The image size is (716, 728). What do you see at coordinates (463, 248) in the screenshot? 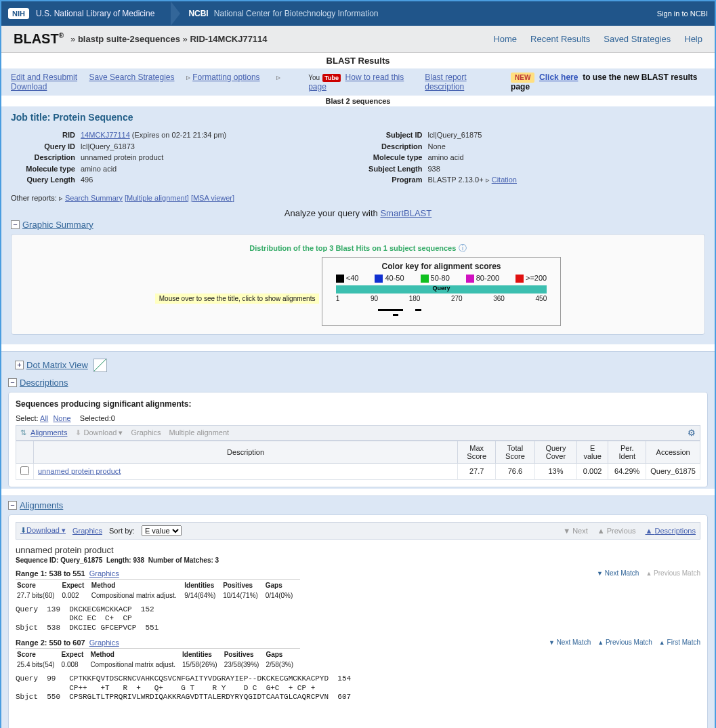
I see `info-icon: ⓘ` at bounding box center [463, 248].